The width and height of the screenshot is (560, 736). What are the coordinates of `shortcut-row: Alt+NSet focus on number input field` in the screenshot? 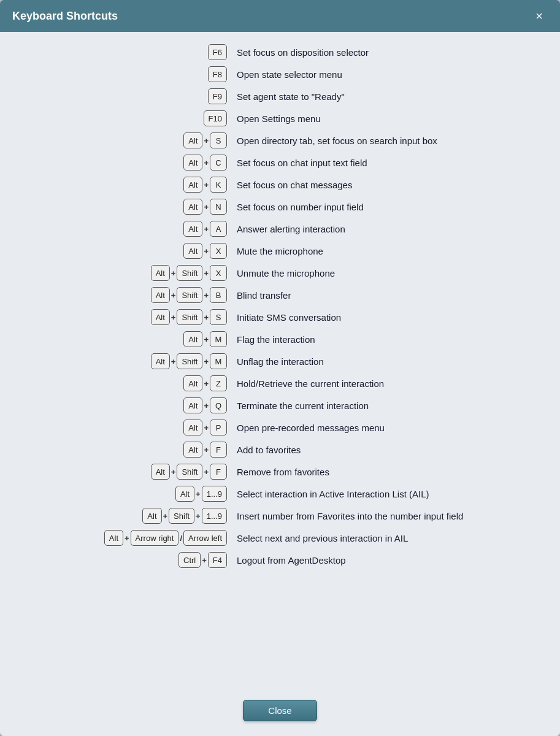 It's located at (280, 207).